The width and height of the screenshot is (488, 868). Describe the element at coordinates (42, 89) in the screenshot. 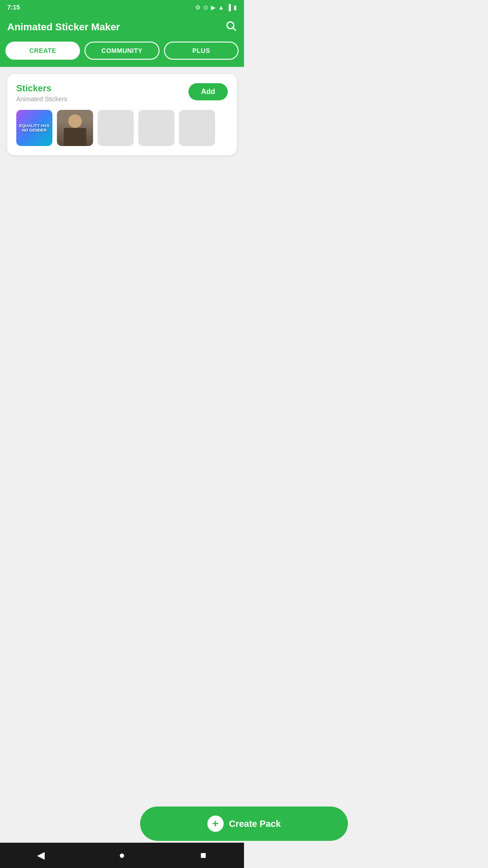

I see `sticker-card-title: Stickers` at that location.